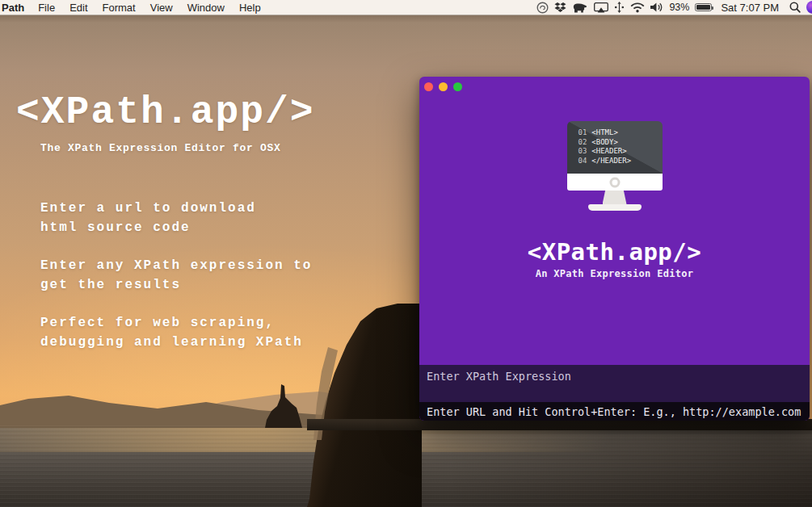  Describe the element at coordinates (751, 8) in the screenshot. I see `menubar-clock: Sat 7:07 PM` at that location.